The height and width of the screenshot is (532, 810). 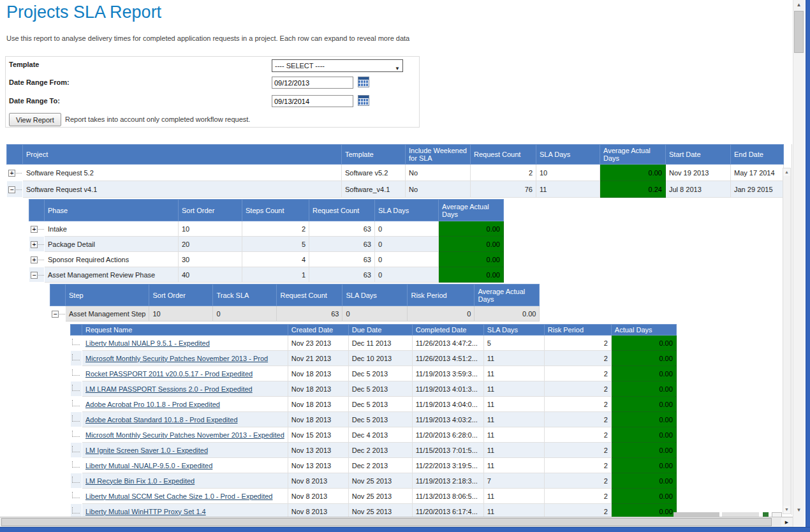 What do you see at coordinates (380, 330) in the screenshot?
I see `column-header: Due Date` at bounding box center [380, 330].